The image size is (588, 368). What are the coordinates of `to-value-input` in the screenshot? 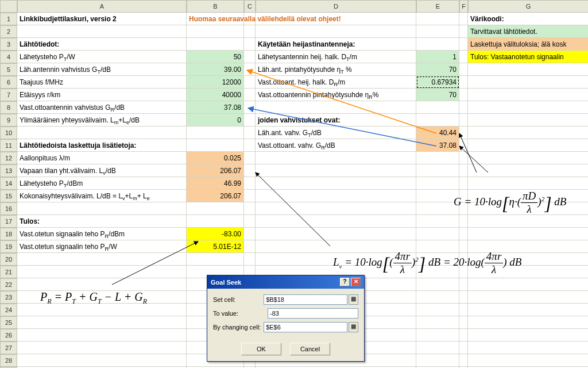 It's located at (313, 313).